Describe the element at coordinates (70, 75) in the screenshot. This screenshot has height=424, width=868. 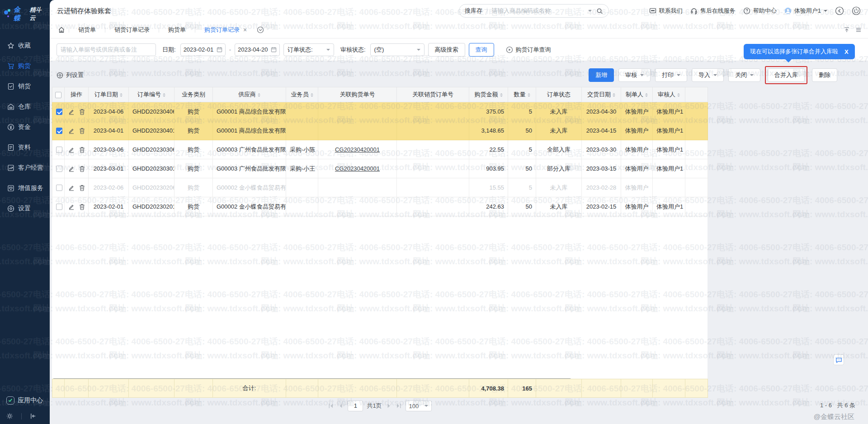
I see `column-settings-button: 列设置` at that location.